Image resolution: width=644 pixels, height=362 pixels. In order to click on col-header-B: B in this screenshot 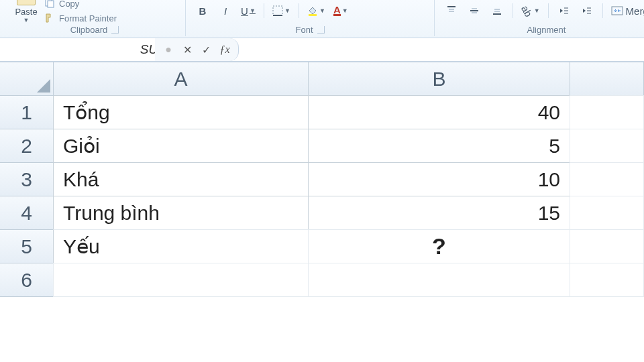, I will do `click(439, 79)`.